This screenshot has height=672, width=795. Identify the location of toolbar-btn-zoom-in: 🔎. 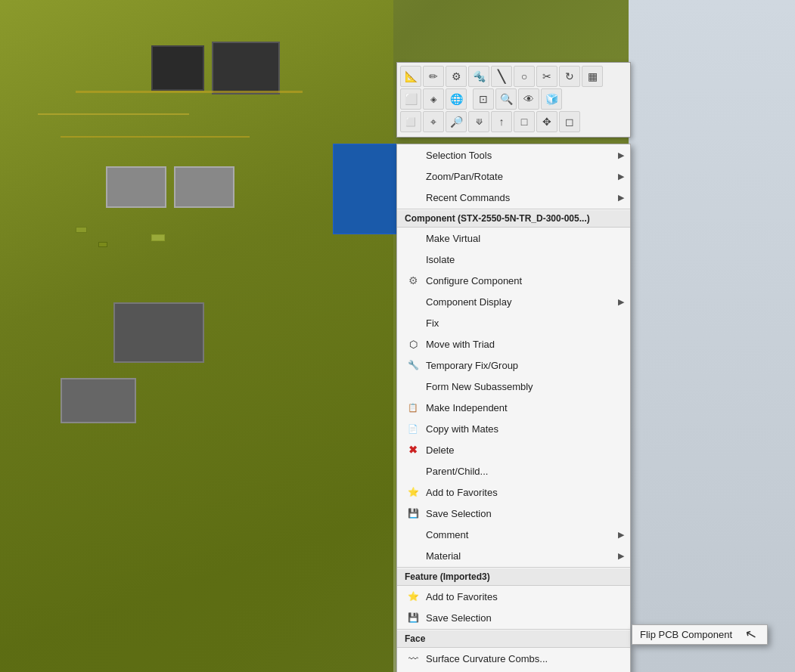
(456, 122).